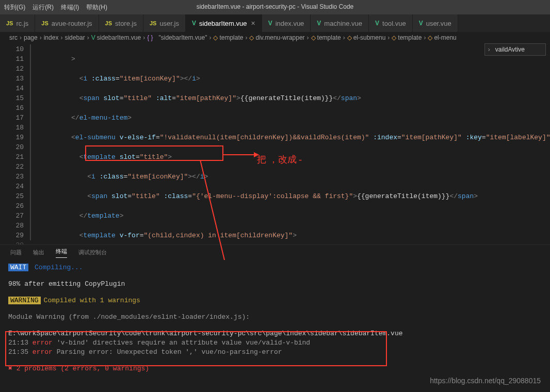 Image resolution: width=550 pixels, height=392 pixels. I want to click on watermark-text: https://blog.csdn.net/qq_29088015, so click(485, 381).